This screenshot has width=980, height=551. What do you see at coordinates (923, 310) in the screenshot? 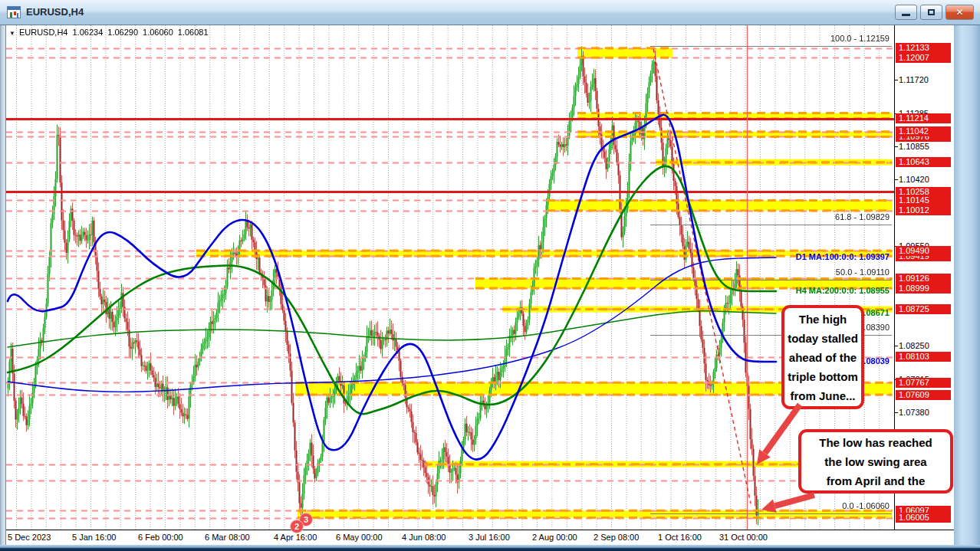
I see `price-alert-label: 1.08725` at bounding box center [923, 310].